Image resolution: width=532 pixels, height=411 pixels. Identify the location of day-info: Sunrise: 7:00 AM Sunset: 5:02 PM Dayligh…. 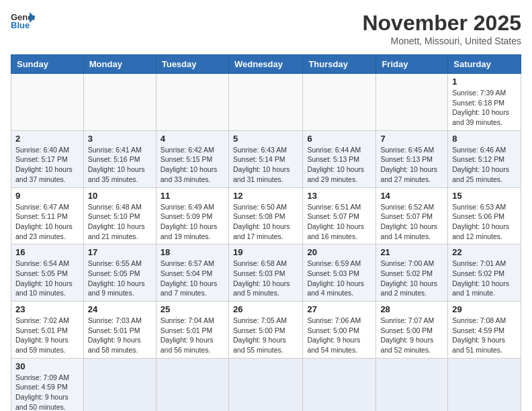
(412, 278).